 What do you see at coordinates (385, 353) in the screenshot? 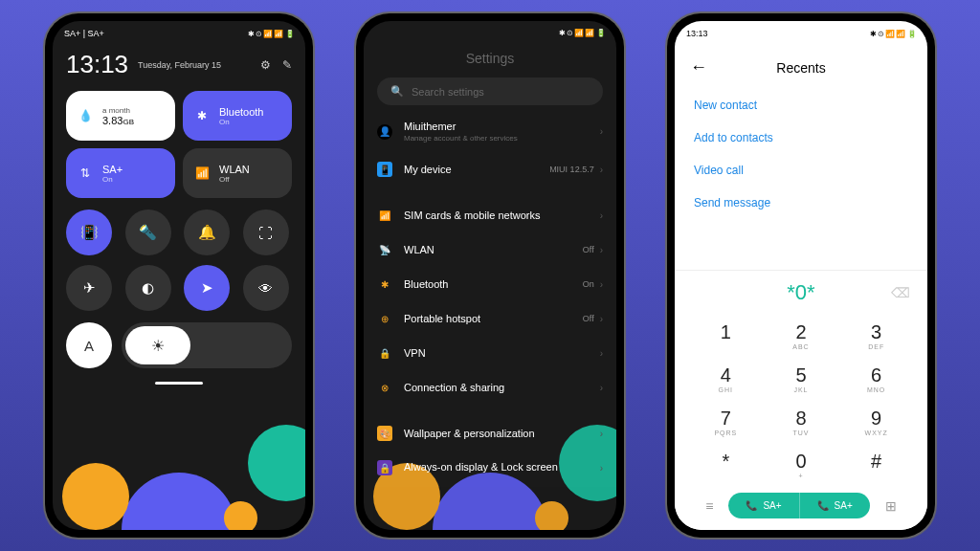
I see `row-icon: 🔒` at bounding box center [385, 353].